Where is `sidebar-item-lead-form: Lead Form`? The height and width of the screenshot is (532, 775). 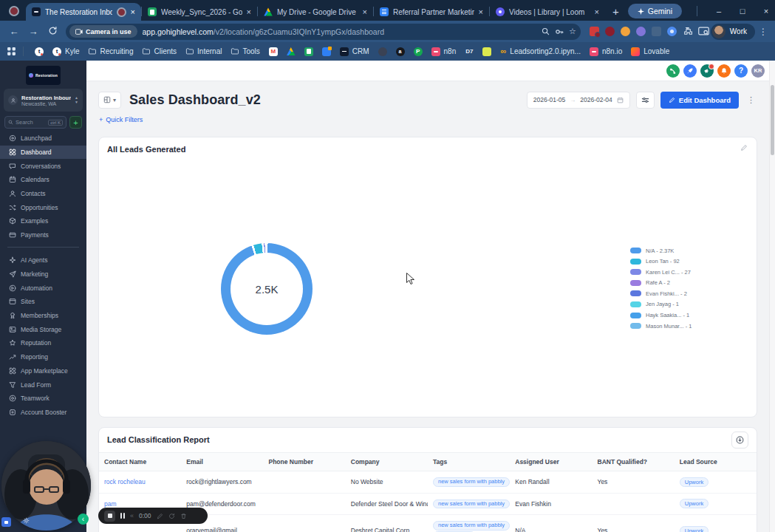
sidebar-item-lead-form: Lead Form is located at coordinates (43, 384).